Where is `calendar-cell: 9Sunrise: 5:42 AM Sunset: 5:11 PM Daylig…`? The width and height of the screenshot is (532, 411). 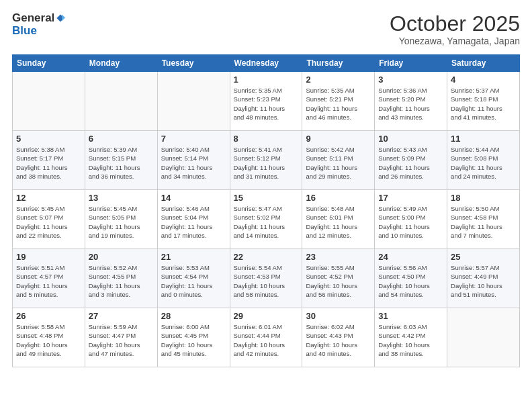 calendar-cell: 9Sunrise: 5:42 AM Sunset: 5:11 PM Daylig… is located at coordinates (339, 161).